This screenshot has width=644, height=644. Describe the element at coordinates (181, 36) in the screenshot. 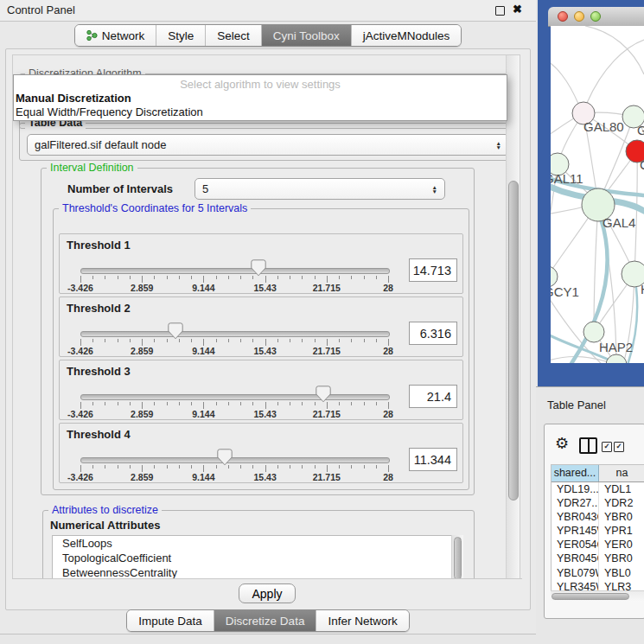

I see `tab-label: Style` at that location.